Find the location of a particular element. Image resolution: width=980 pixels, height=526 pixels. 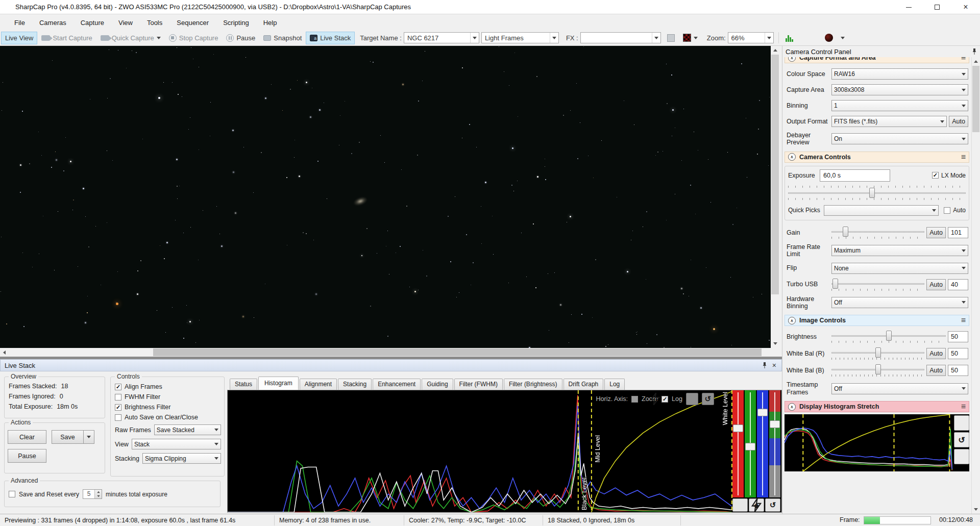

menu-scripting: Scripting is located at coordinates (236, 22).